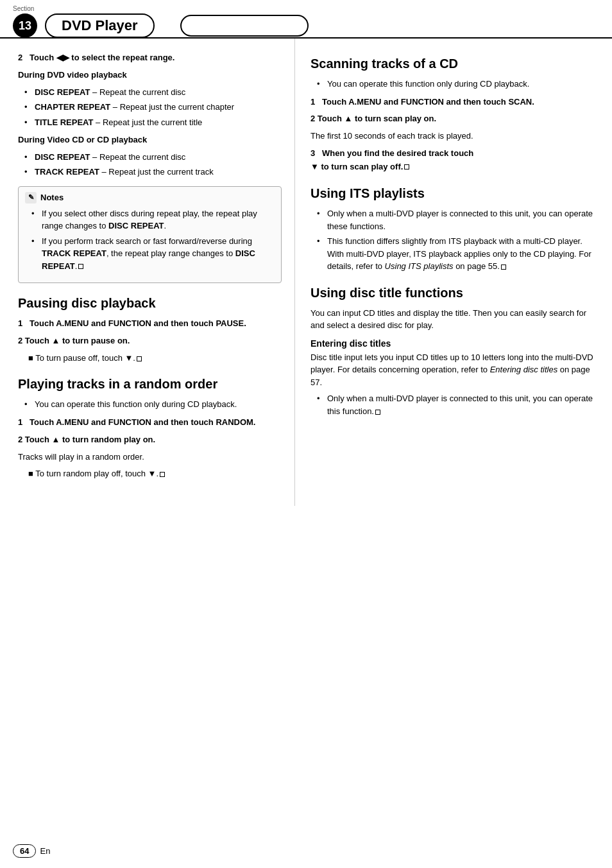  What do you see at coordinates (454, 64) in the screenshot?
I see `scanning-heading: Scanning tracks of a CD` at bounding box center [454, 64].